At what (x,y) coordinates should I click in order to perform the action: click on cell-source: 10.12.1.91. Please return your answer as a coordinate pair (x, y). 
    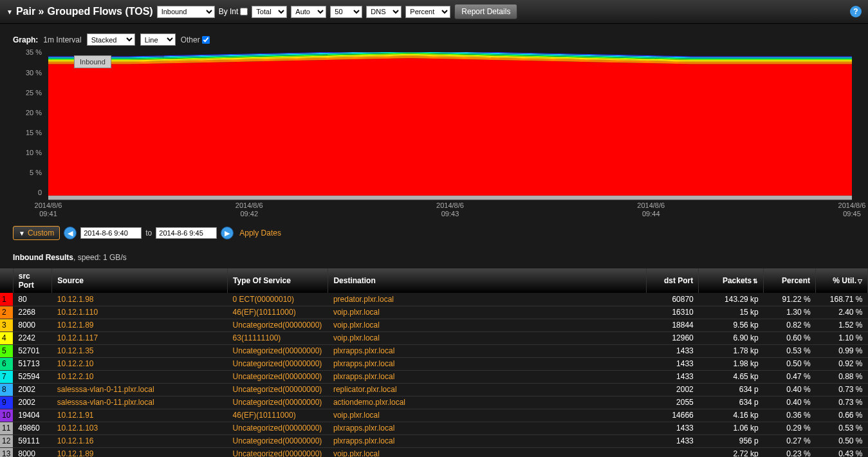
    Looking at the image, I should click on (140, 415).